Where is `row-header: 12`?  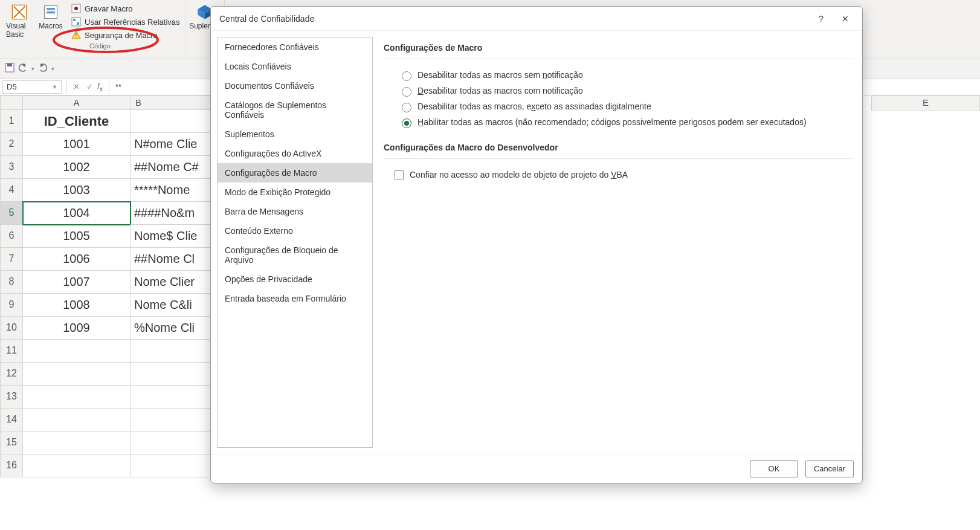 row-header: 12 is located at coordinates (11, 374).